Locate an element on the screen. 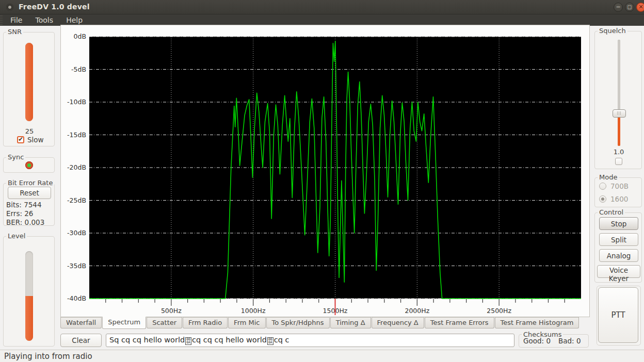 This screenshot has height=362, width=644. bit-error-rate-group: Bit Error Rate Reset Bits: 7544 Errs: 26… is located at coordinates (29, 204).